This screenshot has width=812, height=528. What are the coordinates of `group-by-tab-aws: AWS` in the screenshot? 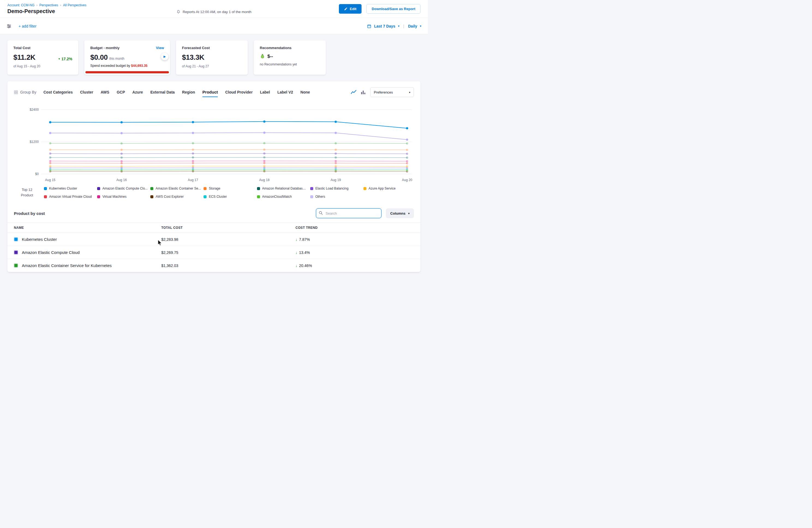 It's located at (105, 92).